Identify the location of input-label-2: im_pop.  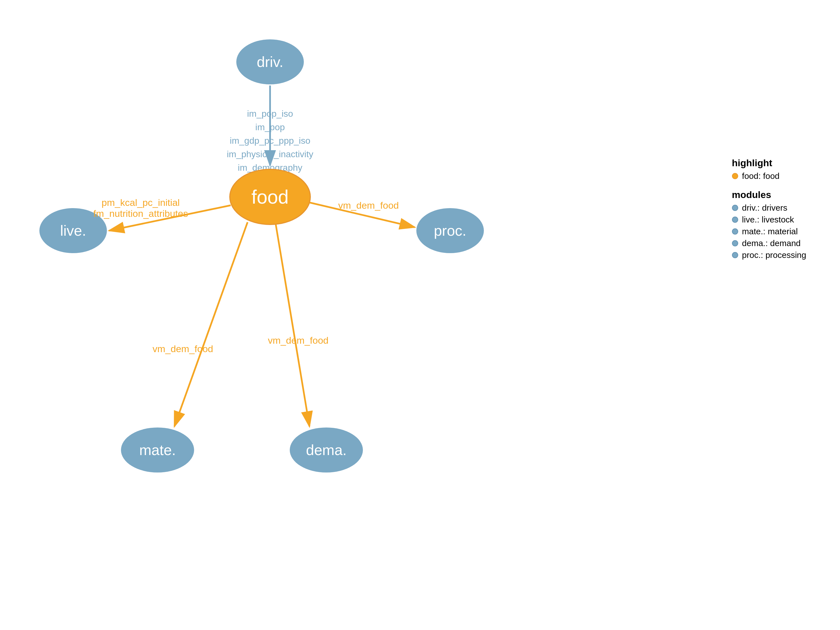
(270, 127).